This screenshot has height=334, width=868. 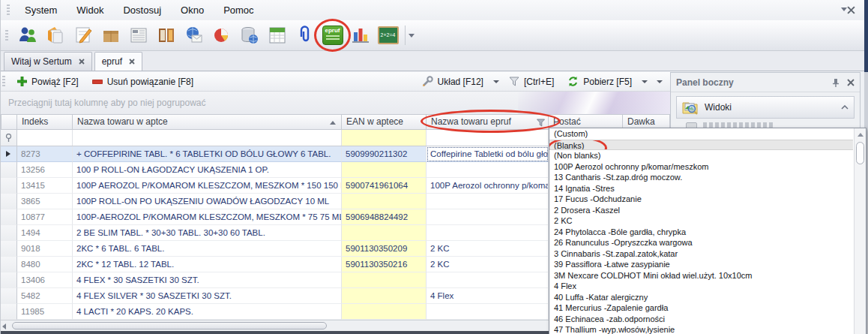 What do you see at coordinates (40, 11) in the screenshot?
I see `menu-item: System` at bounding box center [40, 11].